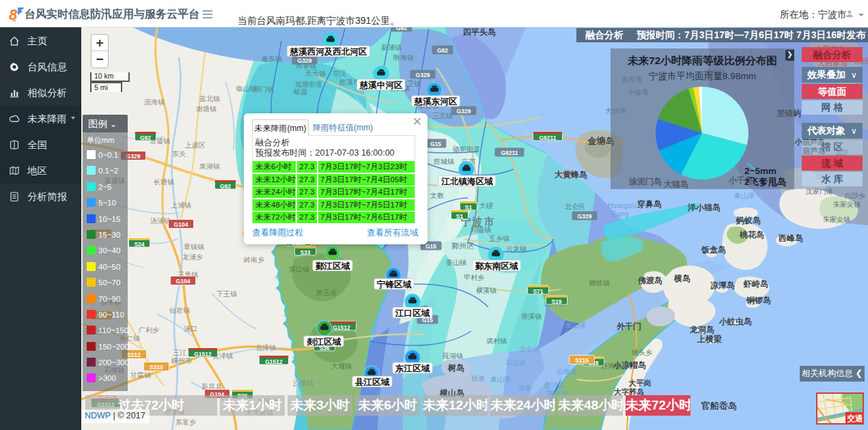  What do you see at coordinates (820, 191) in the screenshot?
I see `svg-text: 沈家门港` at bounding box center [820, 191].